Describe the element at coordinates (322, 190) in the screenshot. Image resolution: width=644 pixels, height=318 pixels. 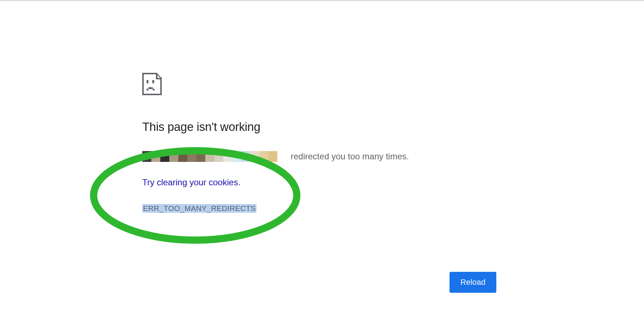
I see `suggestion-row: Try clearing your cookies.` at that location.